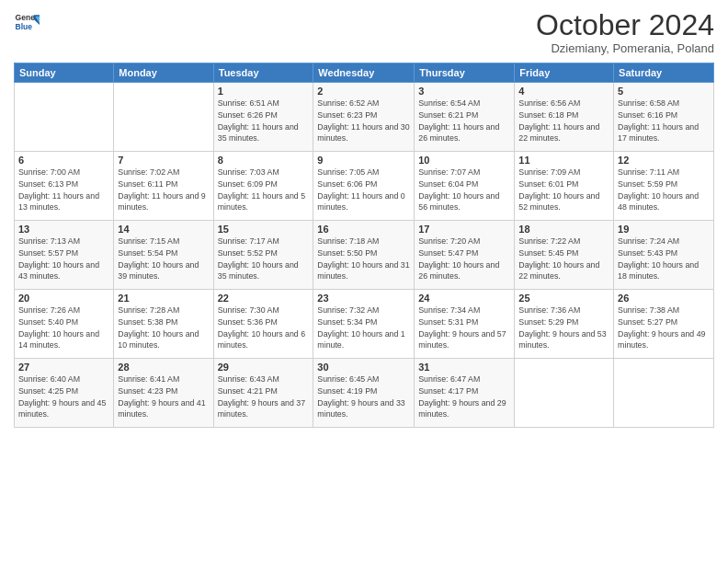  Describe the element at coordinates (464, 91) in the screenshot. I see `day-number: 3` at that location.